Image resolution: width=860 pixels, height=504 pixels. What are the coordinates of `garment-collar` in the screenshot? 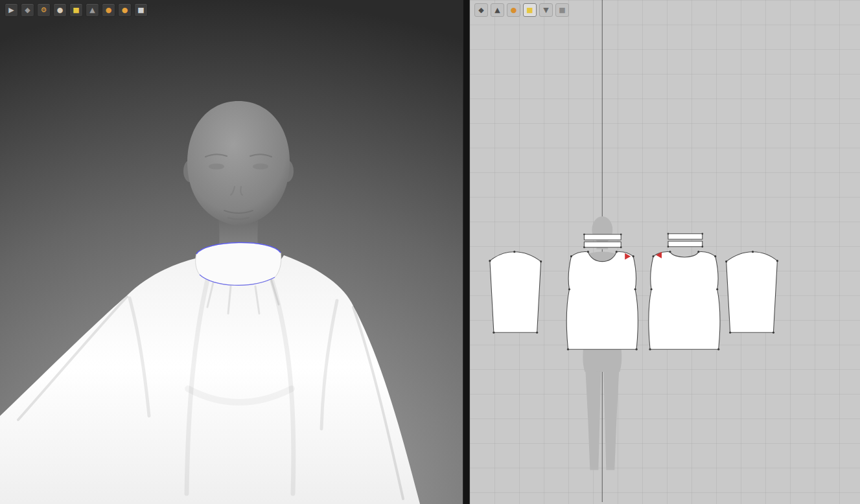 It's located at (238, 264).